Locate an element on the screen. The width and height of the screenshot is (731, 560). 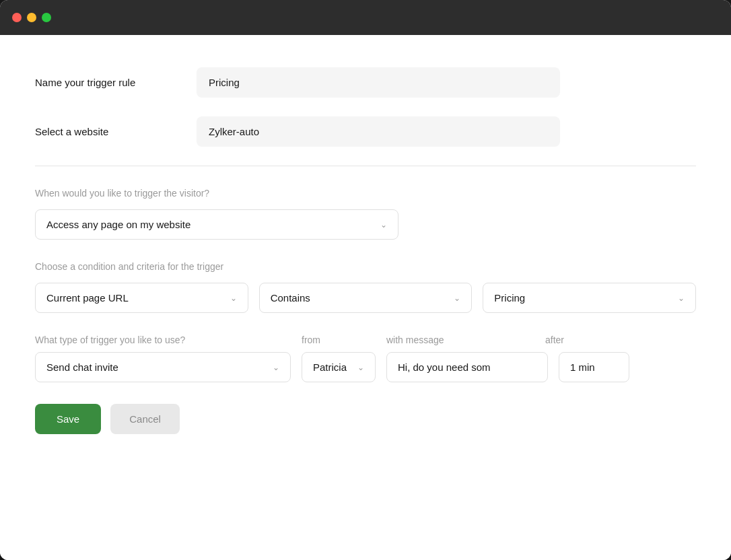
trigger-type-dropdown: Send chat invite ⌄ is located at coordinates (163, 368).